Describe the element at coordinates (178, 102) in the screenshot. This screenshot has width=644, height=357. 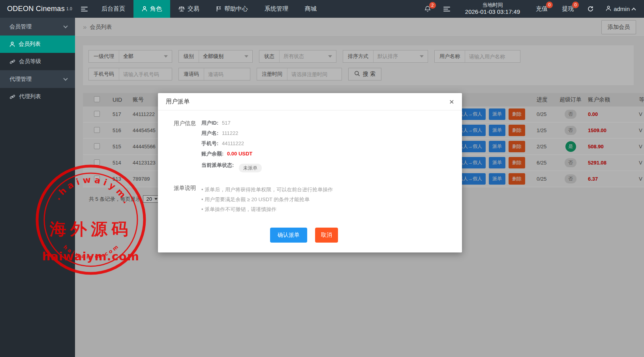
I see `modal-title: 用户派单` at that location.